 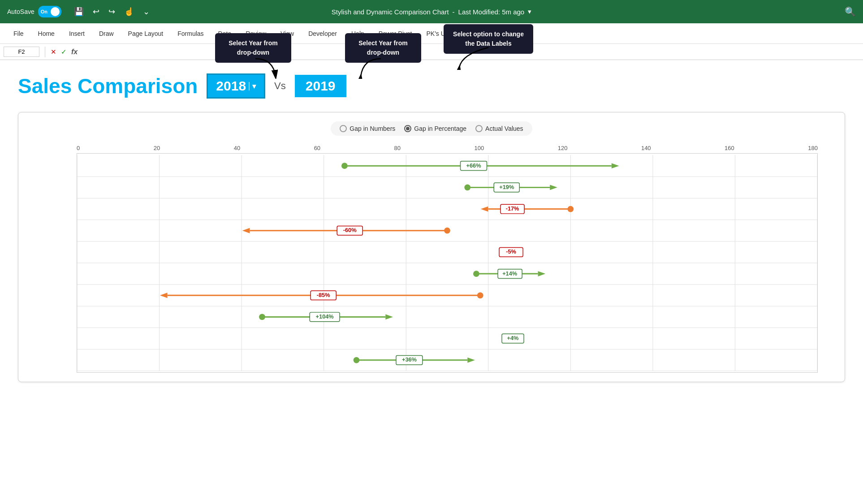 What do you see at coordinates (253, 48) in the screenshot?
I see `callout-year1: Select Year from drop-down` at bounding box center [253, 48].